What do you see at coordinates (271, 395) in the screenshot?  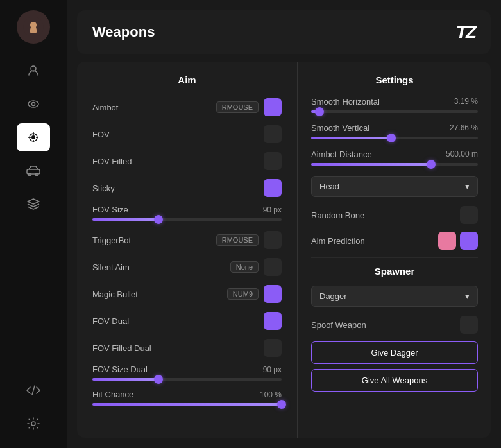 I see `hit-chance-value: 100 %` at bounding box center [271, 395].